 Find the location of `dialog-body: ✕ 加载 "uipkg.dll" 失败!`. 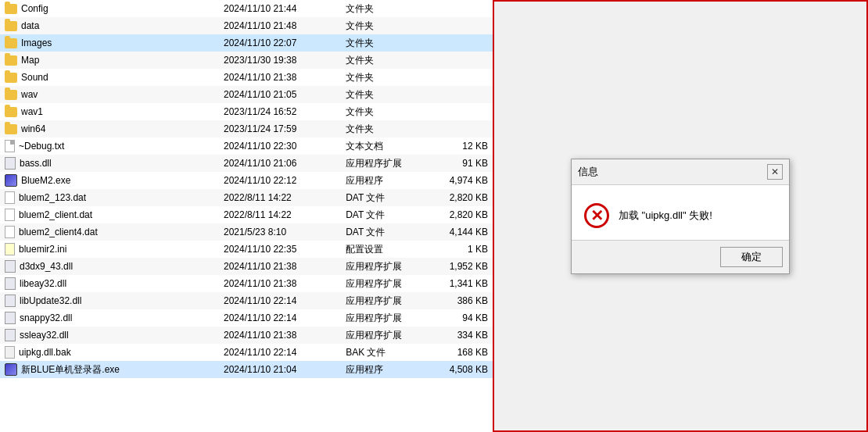

dialog-body: ✕ 加载 "uipkg.dll" 失败! is located at coordinates (680, 212).